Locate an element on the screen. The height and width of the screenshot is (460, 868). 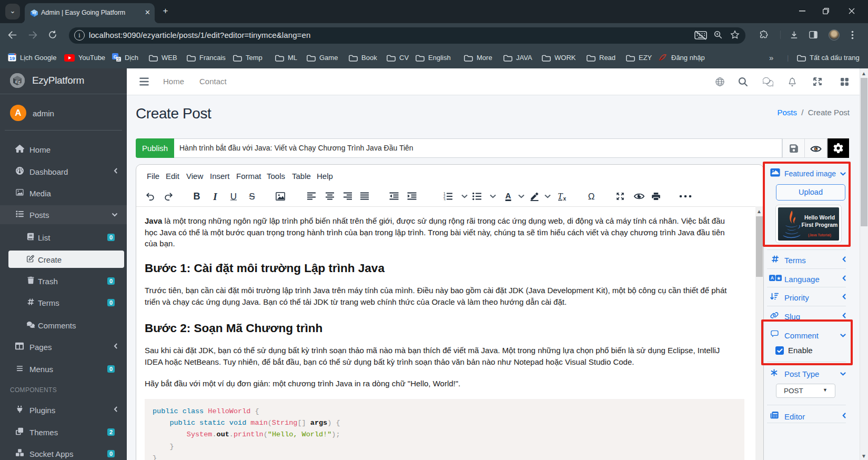
svg-text: A is located at coordinates (772, 278).